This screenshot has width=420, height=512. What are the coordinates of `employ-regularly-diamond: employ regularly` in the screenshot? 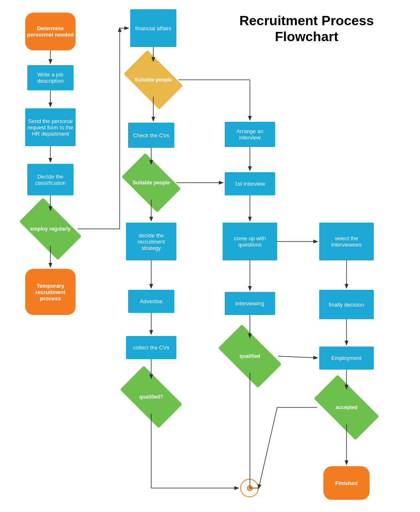 It's located at (50, 229).